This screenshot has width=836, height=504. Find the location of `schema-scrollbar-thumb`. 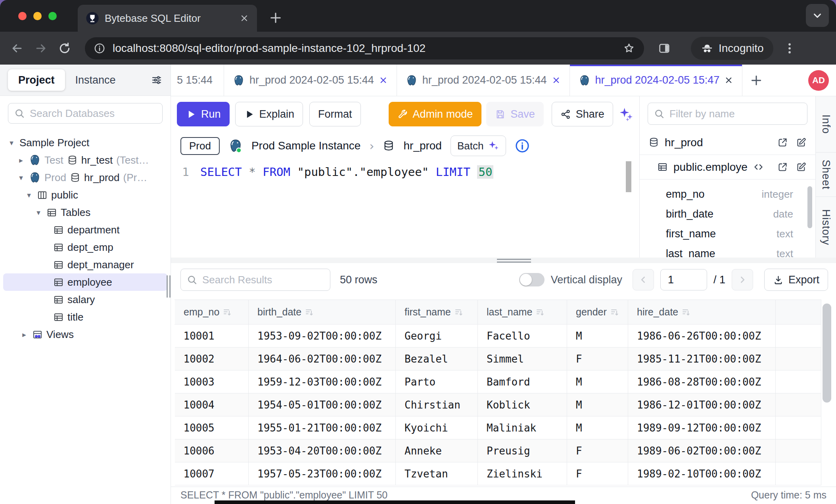

schema-scrollbar-thumb is located at coordinates (810, 207).